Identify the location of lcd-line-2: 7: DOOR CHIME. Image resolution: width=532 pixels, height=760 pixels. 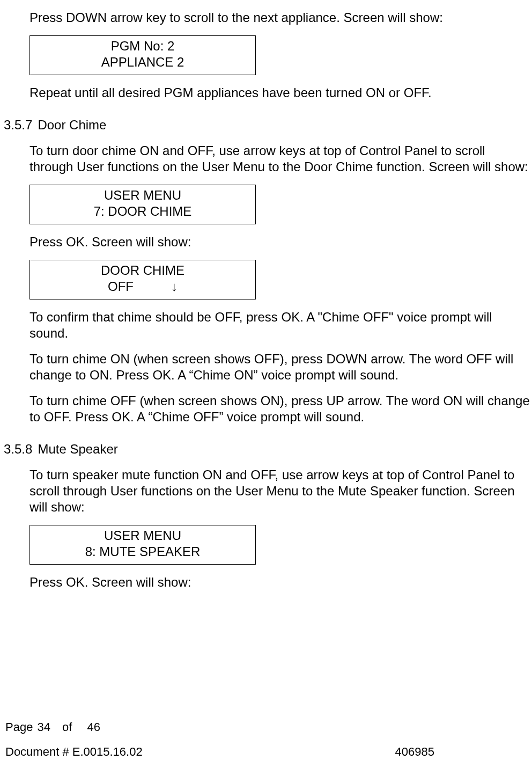
(143, 211).